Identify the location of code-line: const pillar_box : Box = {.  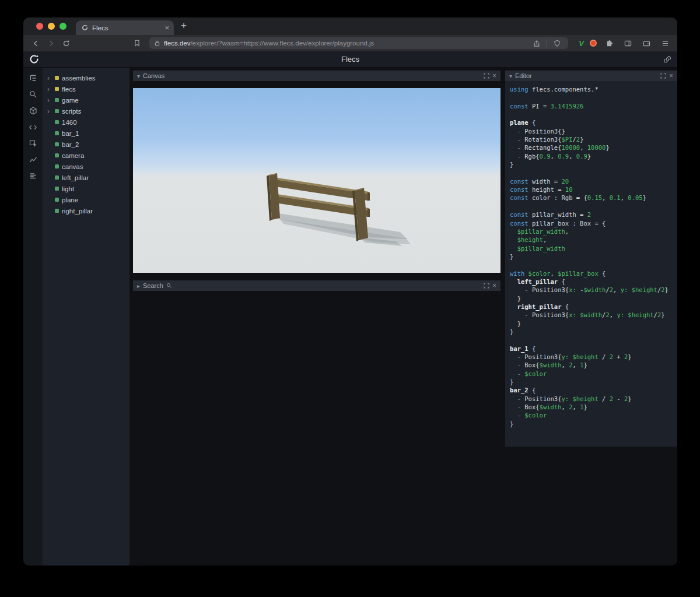
(592, 223).